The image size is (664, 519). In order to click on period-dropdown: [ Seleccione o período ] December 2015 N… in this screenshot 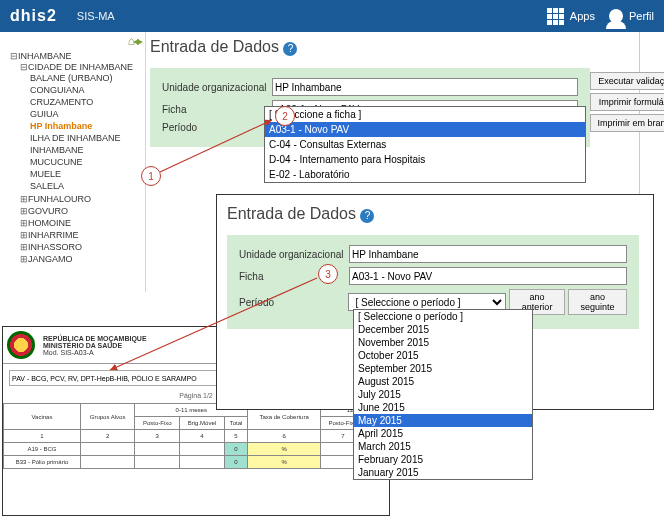, I will do `click(443, 394)`.